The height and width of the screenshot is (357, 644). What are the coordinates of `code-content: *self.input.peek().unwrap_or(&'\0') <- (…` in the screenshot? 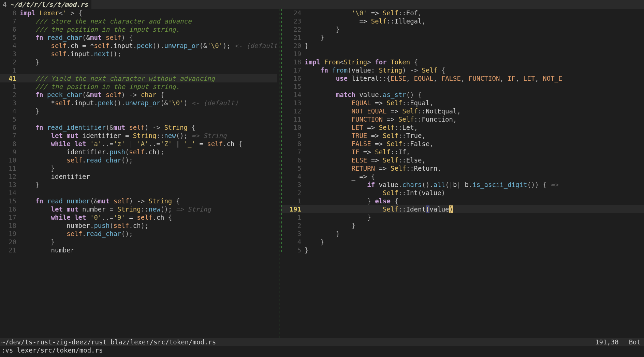 It's located at (149, 103).